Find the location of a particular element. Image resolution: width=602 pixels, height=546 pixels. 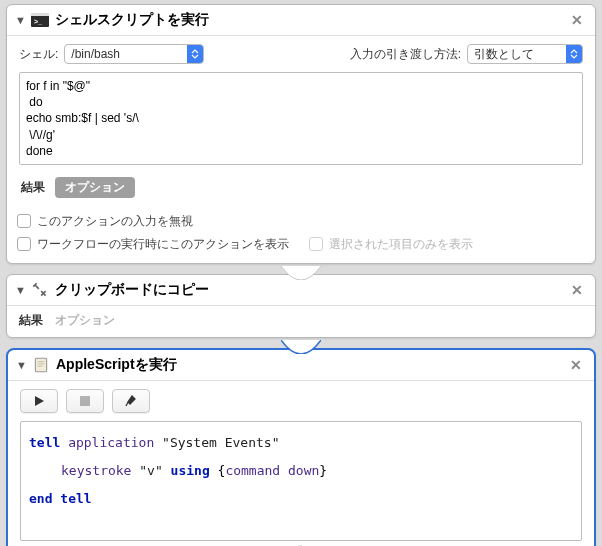

str-v: "v" is located at coordinates (150, 470).